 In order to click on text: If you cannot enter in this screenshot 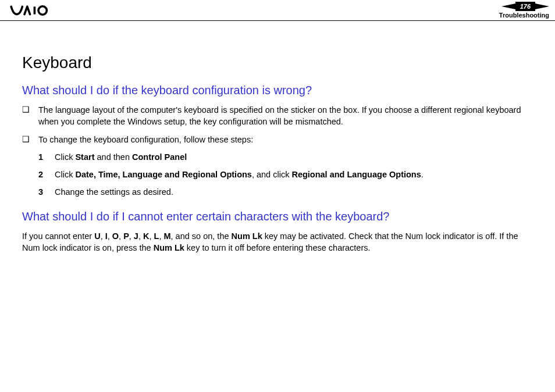, I will do `click(58, 236)`.